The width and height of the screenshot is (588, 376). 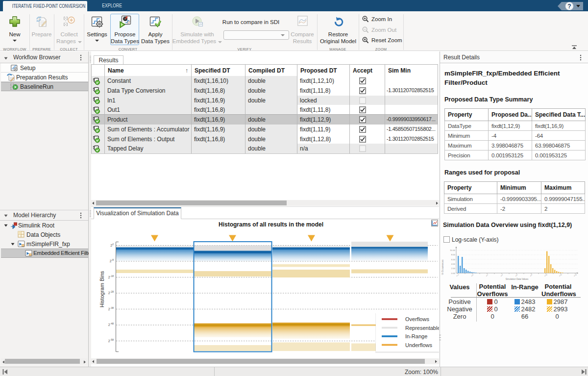 What do you see at coordinates (443, 267) in the screenshot?
I see `svg-text: % Occurrences` at bounding box center [443, 267].